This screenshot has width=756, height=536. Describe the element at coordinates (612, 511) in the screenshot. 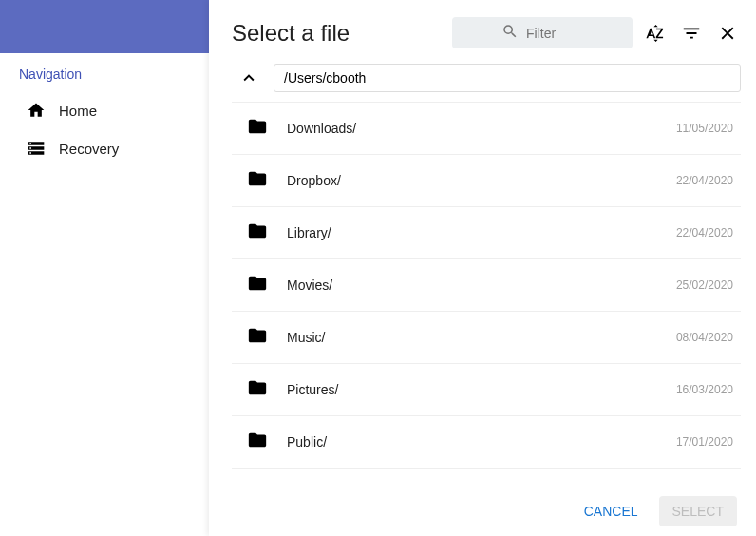

I see `cancel-button: Cancel` at that location.